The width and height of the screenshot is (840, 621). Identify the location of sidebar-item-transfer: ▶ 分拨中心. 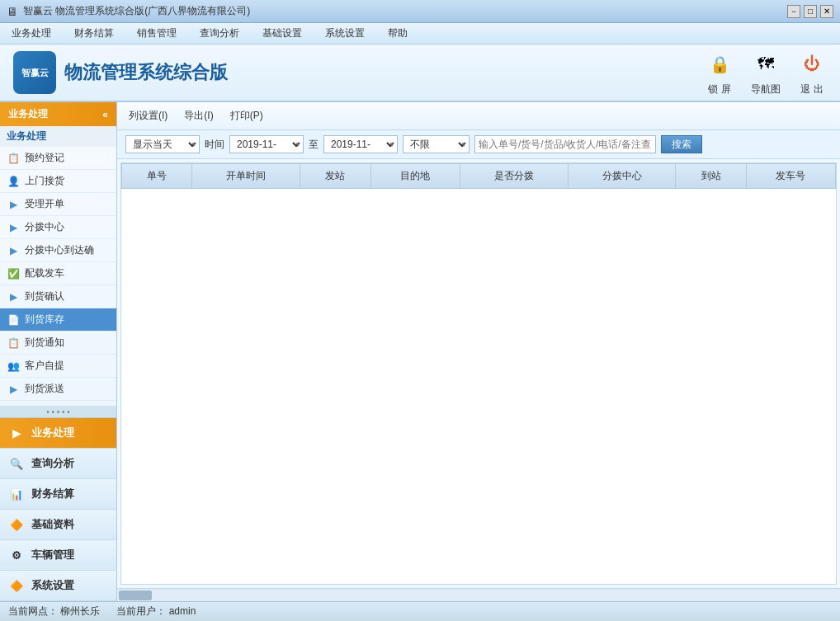
(58, 228).